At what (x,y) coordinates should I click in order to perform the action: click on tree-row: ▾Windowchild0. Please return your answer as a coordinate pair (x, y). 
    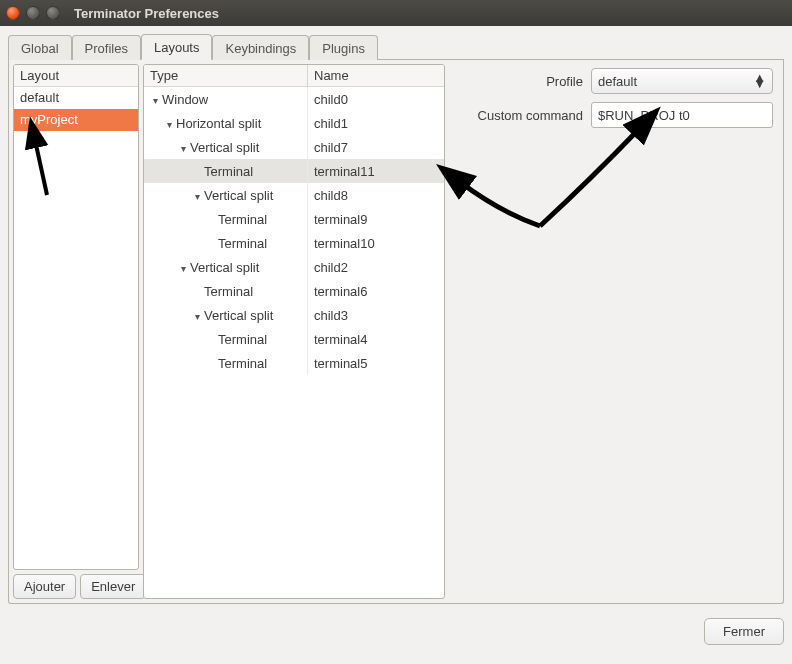
    Looking at the image, I should click on (294, 99).